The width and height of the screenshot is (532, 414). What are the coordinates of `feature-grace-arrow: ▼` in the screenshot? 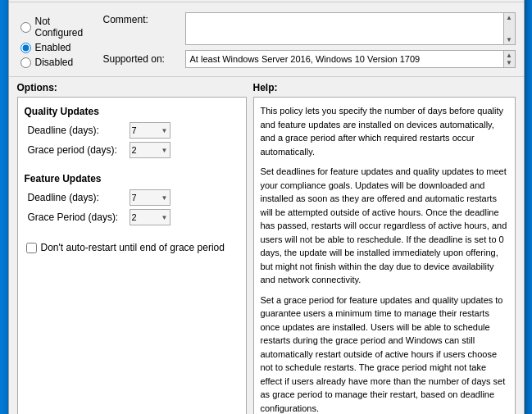 It's located at (165, 218).